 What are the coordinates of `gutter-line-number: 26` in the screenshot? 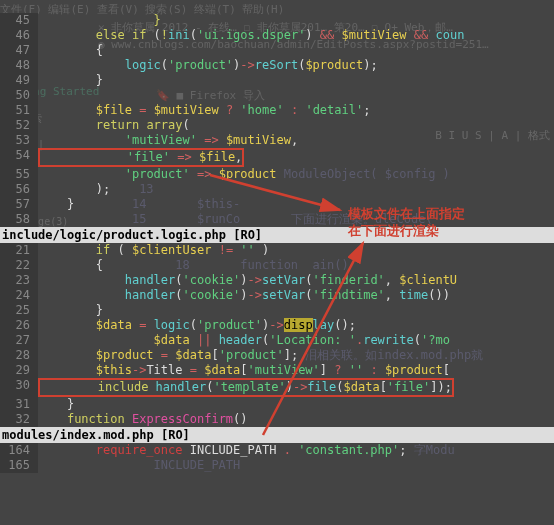 It's located at (19, 326).